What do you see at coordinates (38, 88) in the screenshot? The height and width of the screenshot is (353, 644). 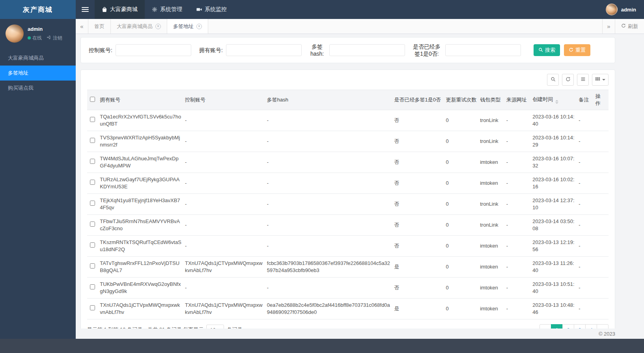 I see `sidebar-item-buy-click-me: 购买请点我` at bounding box center [38, 88].